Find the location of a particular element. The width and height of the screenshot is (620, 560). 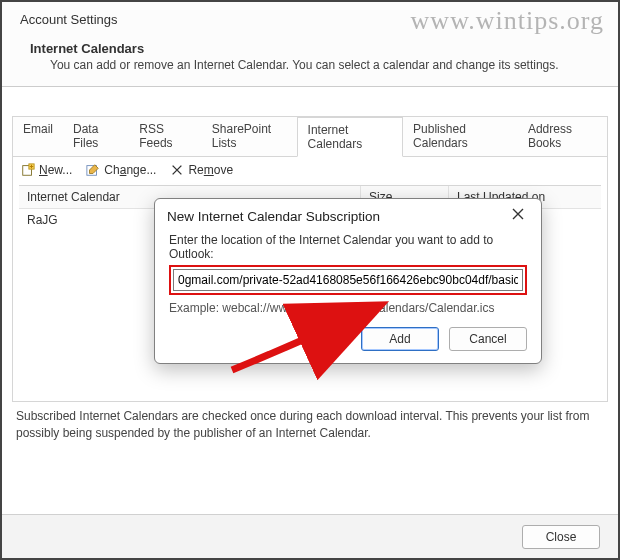

tab-internet-calendars: Internet Calendars is located at coordinates (350, 137).